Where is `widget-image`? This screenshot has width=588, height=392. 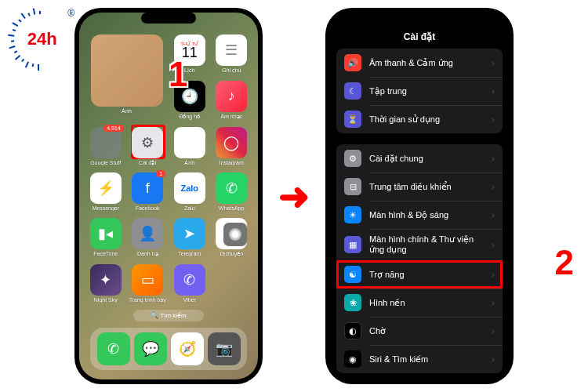 widget-image is located at coordinates (127, 71).